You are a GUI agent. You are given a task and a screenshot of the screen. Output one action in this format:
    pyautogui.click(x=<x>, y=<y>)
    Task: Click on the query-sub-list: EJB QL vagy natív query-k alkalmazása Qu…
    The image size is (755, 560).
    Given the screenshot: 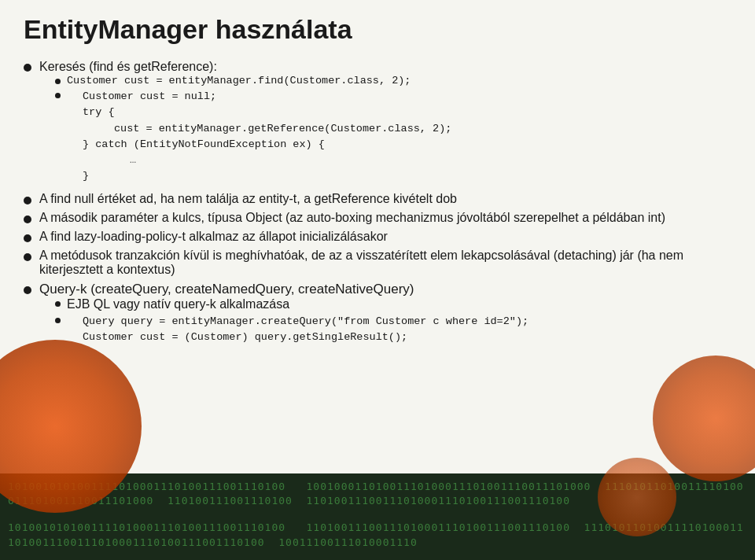 What is the action you would take?
    pyautogui.click(x=292, y=322)
    